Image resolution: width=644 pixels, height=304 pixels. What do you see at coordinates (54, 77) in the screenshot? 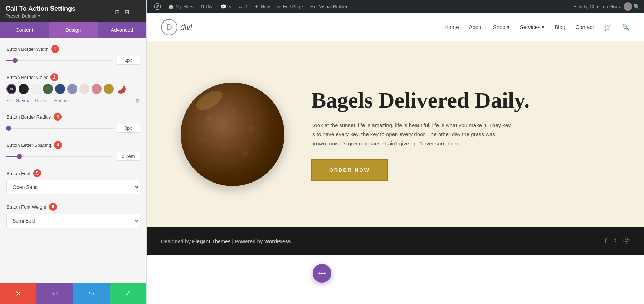
I see `step-badge-2: 2` at bounding box center [54, 77].